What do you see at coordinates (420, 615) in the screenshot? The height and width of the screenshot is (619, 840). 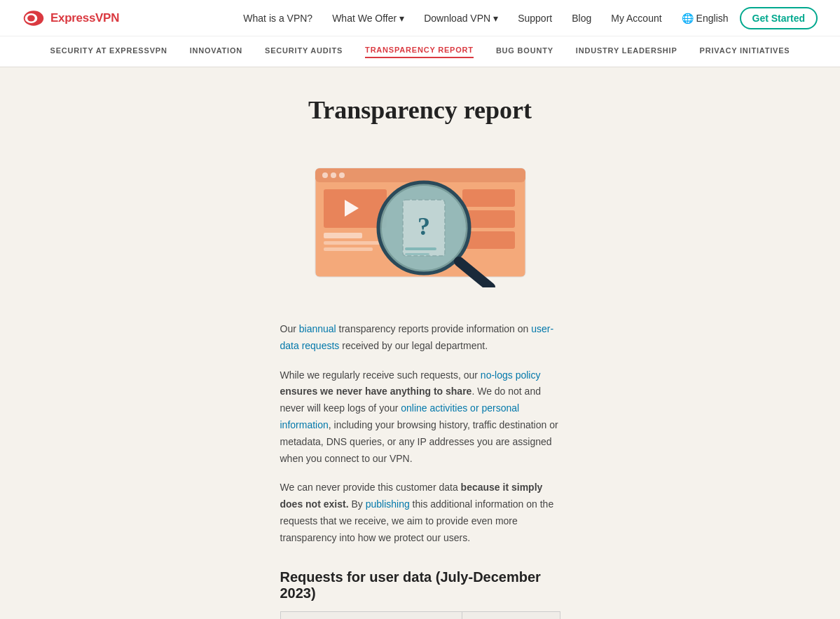 I see `requests-table: Type Requests received Government and/or…` at bounding box center [420, 615].